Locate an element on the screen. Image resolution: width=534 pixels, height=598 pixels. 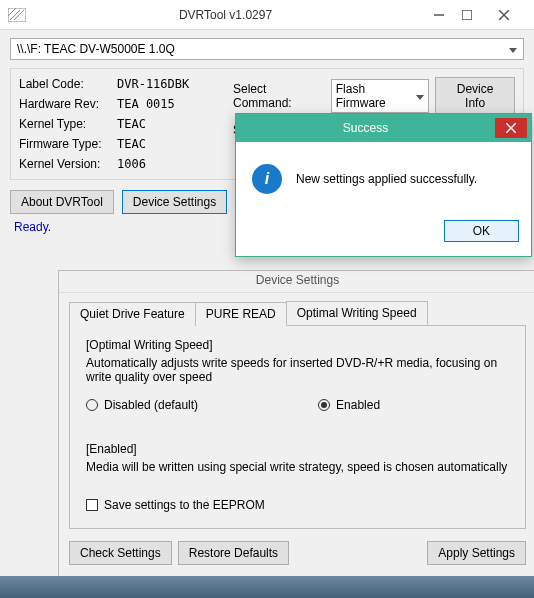
hw-rev-label: Hardware Rev: is located at coordinates (65, 104).